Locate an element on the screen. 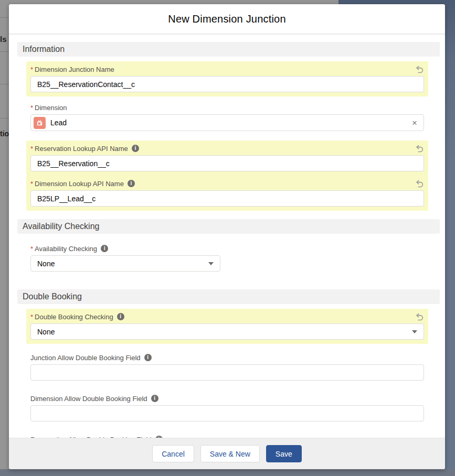 This screenshot has width=455, height=476. cancel-button: Cancel is located at coordinates (173, 454).